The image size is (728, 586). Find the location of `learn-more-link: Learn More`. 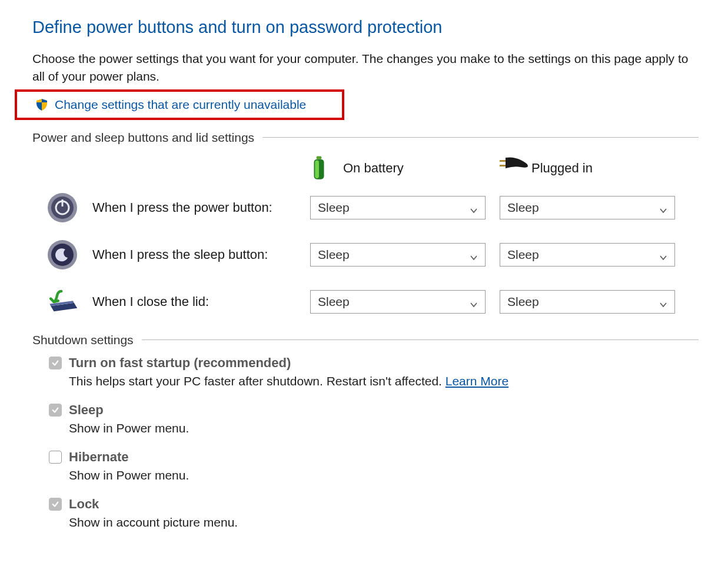

learn-more-link: Learn More is located at coordinates (477, 381).